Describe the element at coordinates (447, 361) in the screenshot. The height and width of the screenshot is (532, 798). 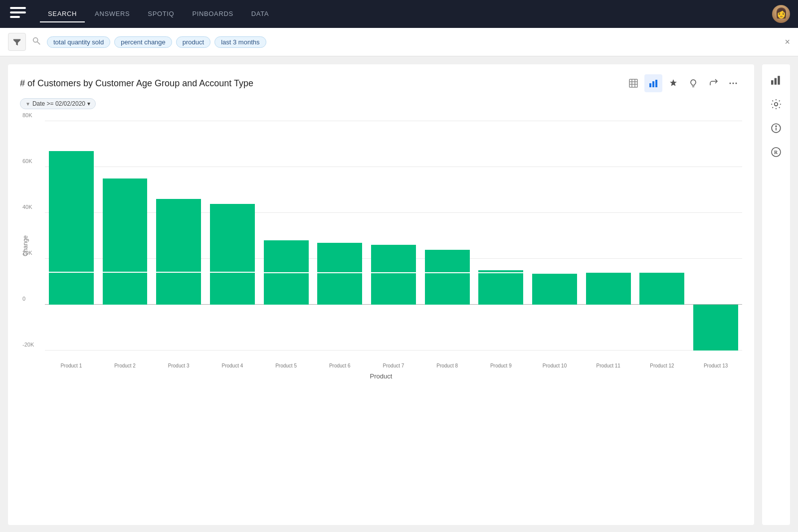
I see `x-axis-label: Product 8` at that location.